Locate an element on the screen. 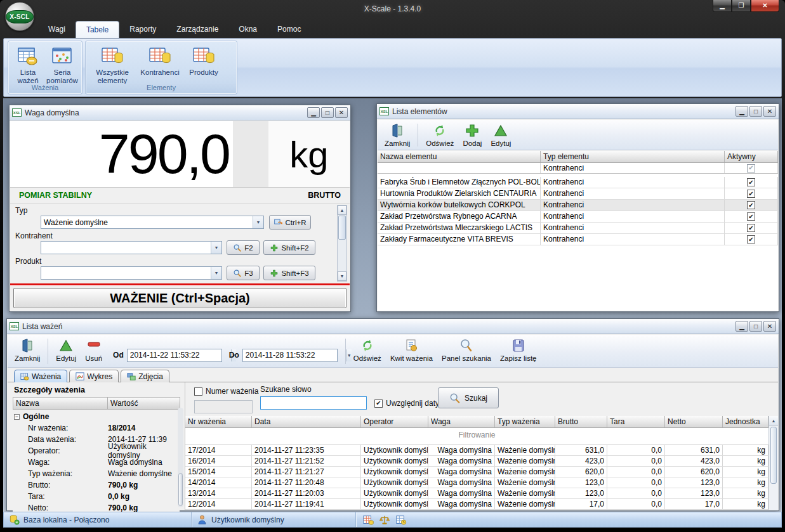 Image resolution: width=785 pixels, height=532 pixels. scroll-up-icon: ▲ is located at coordinates (342, 211).